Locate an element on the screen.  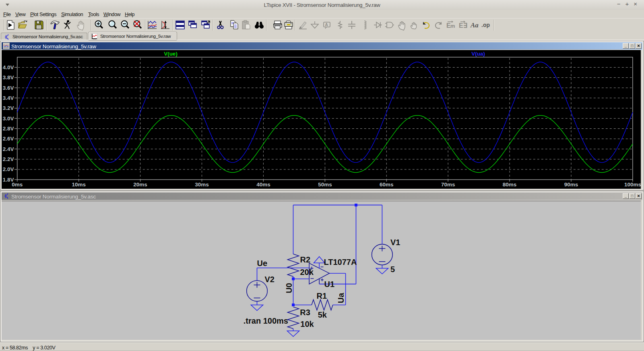
svg-text: 3.6V is located at coordinates (8, 88).